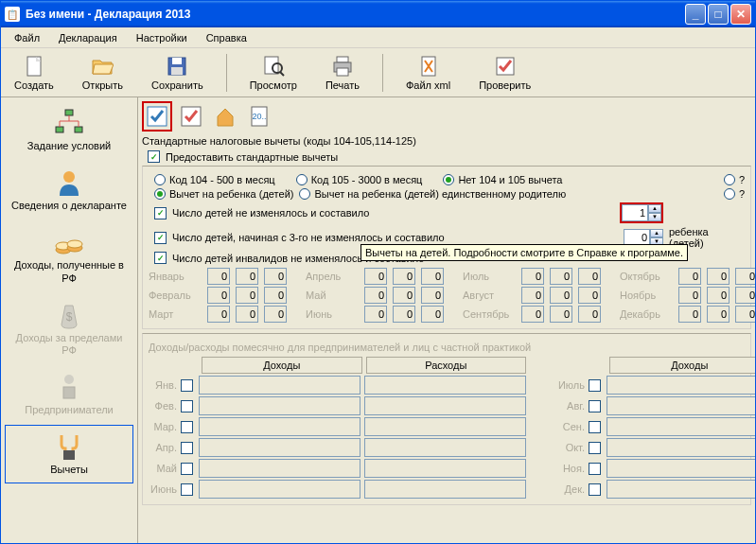 This screenshot has width=756, height=544. What do you see at coordinates (102, 73) in the screenshot?
I see `toolbar-open: Открыть` at bounding box center [102, 73].